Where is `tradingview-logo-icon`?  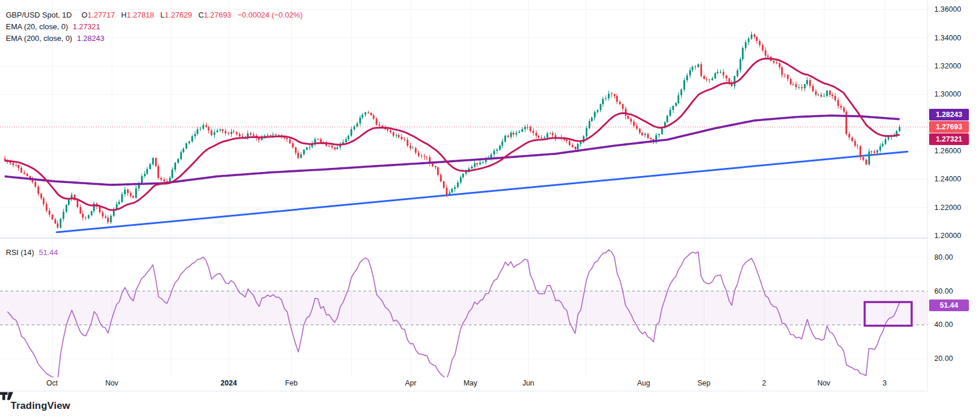 tradingview-logo-icon is located at coordinates (7, 396).